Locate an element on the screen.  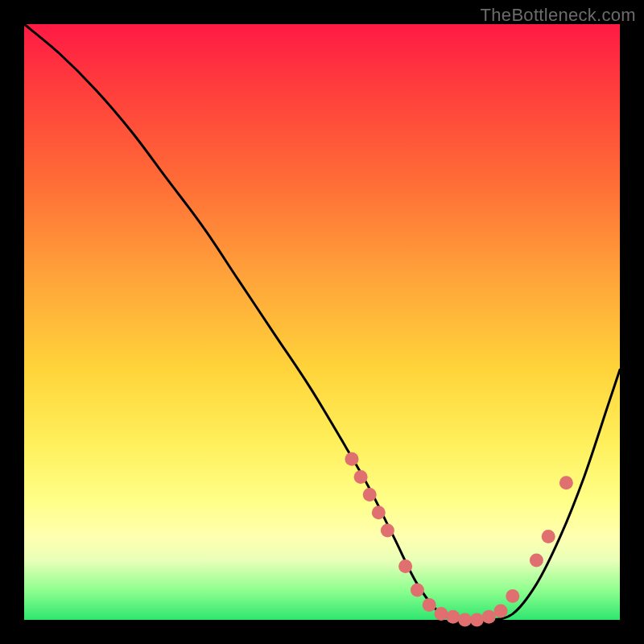
highlighted-markers is located at coordinates (459, 539).